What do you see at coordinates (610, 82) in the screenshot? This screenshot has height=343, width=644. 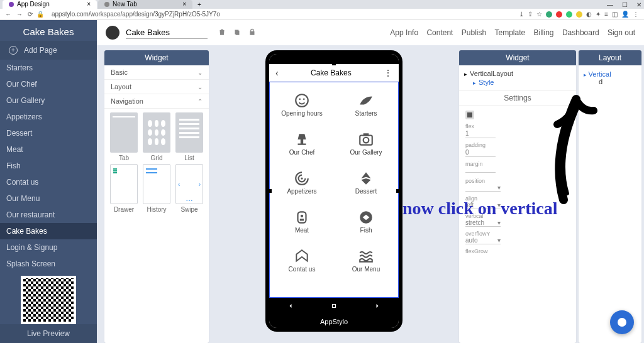 I see `layout-node-hidden: d` at bounding box center [610, 82].